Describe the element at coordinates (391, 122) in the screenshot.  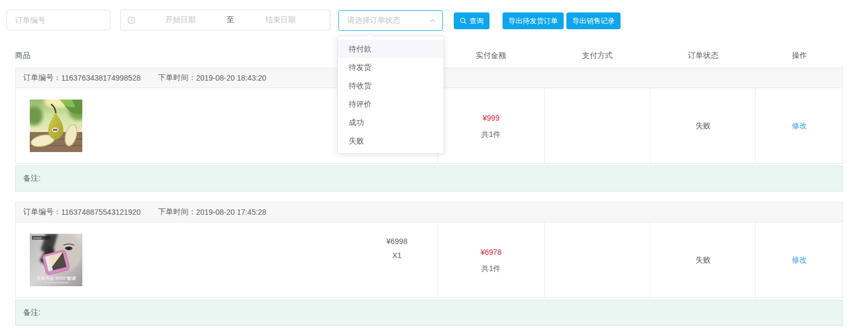
I see `status-option-success: 成功` at that location.